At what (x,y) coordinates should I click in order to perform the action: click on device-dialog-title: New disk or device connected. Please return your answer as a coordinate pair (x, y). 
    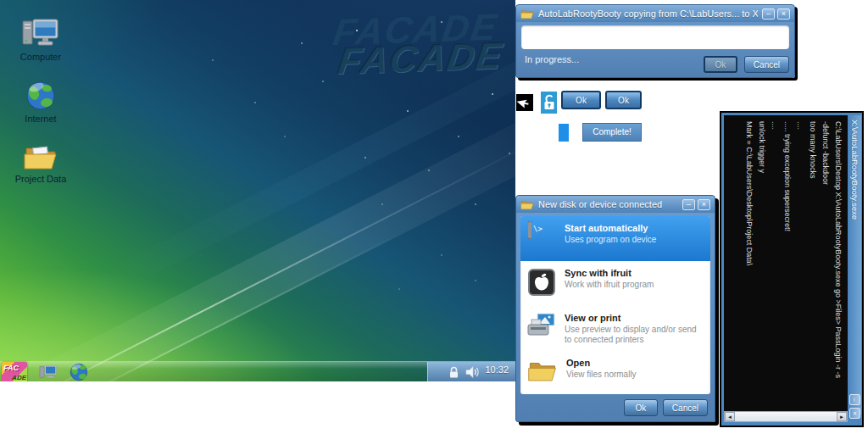
    Looking at the image, I should click on (609, 204).